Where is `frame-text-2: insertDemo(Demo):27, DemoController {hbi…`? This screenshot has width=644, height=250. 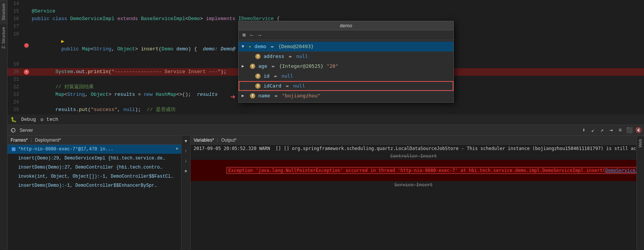 frame-text-2: insertDemo(Demo):27, DemoController {hbi… is located at coordinates (90, 167).